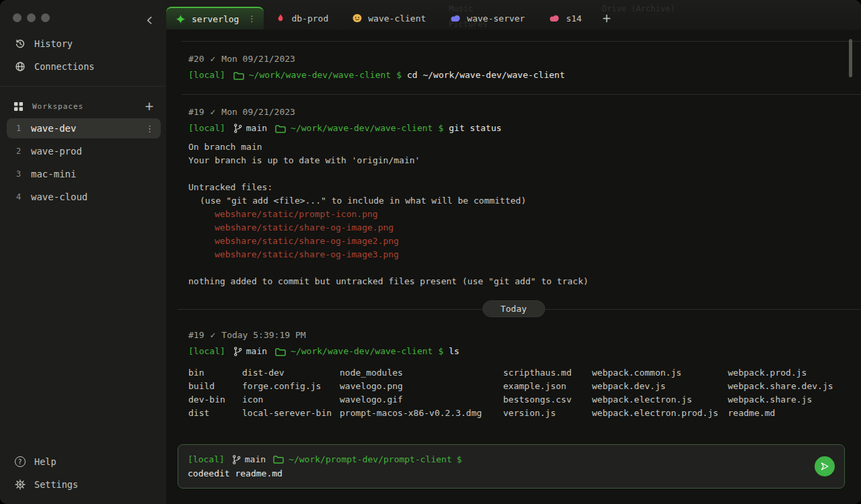  Describe the element at coordinates (83, 485) in the screenshot. I see `sidebar-item-settings: Settings` at that location.